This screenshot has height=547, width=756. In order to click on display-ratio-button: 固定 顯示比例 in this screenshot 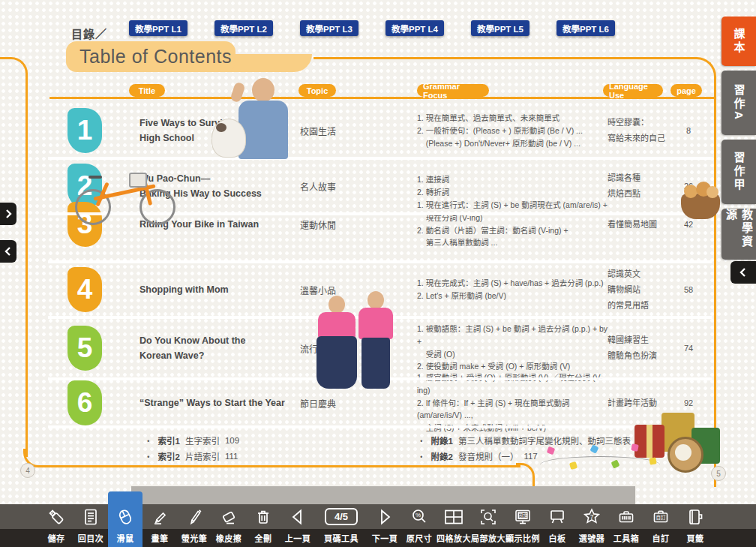, I will do `click(523, 525)`.